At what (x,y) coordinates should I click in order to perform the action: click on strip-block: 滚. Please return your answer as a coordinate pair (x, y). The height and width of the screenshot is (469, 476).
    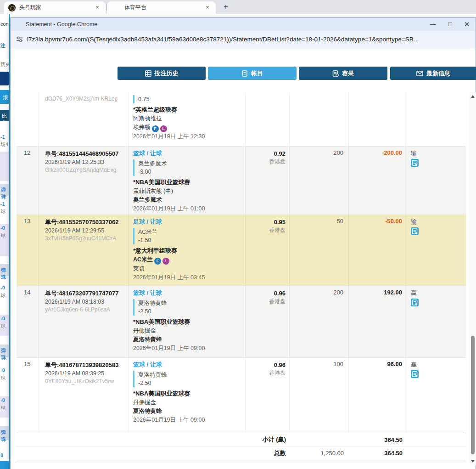
    Looking at the image, I should click on (5, 97).